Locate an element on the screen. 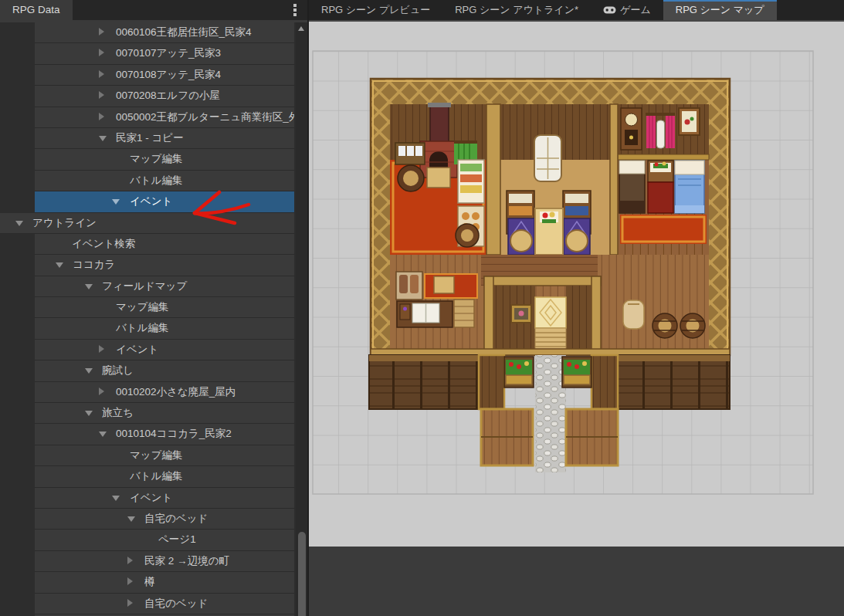 The width and height of the screenshot is (844, 616). tab-label: RPG シーン プレビュー is located at coordinates (375, 10).